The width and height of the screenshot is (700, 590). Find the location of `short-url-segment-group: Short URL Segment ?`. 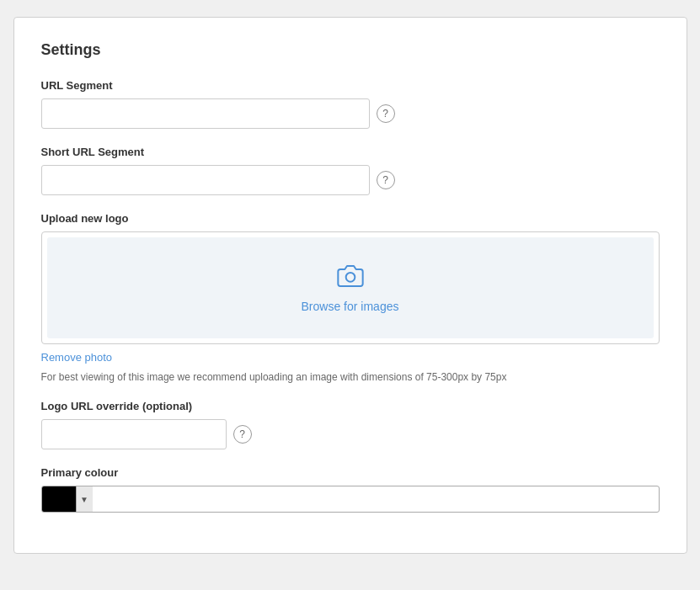

short-url-segment-group: Short URL Segment ? is located at coordinates (350, 170).